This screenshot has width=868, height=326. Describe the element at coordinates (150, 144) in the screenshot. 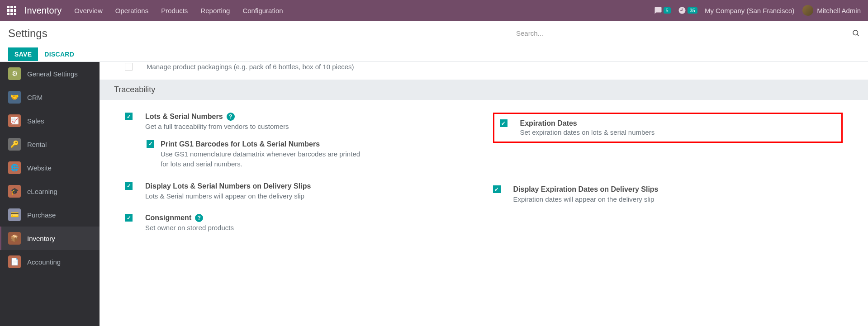

I see `gs1-checkbox` at that location.